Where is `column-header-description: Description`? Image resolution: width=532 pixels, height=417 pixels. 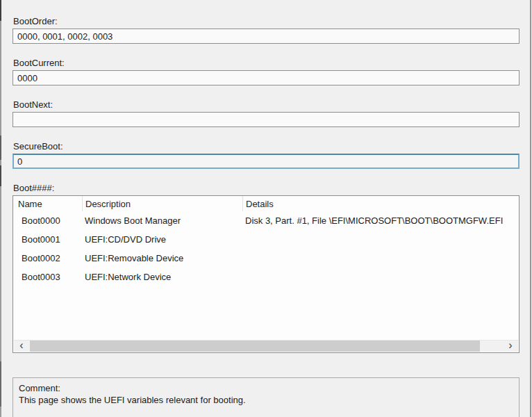 column-header-description: Description is located at coordinates (163, 204).